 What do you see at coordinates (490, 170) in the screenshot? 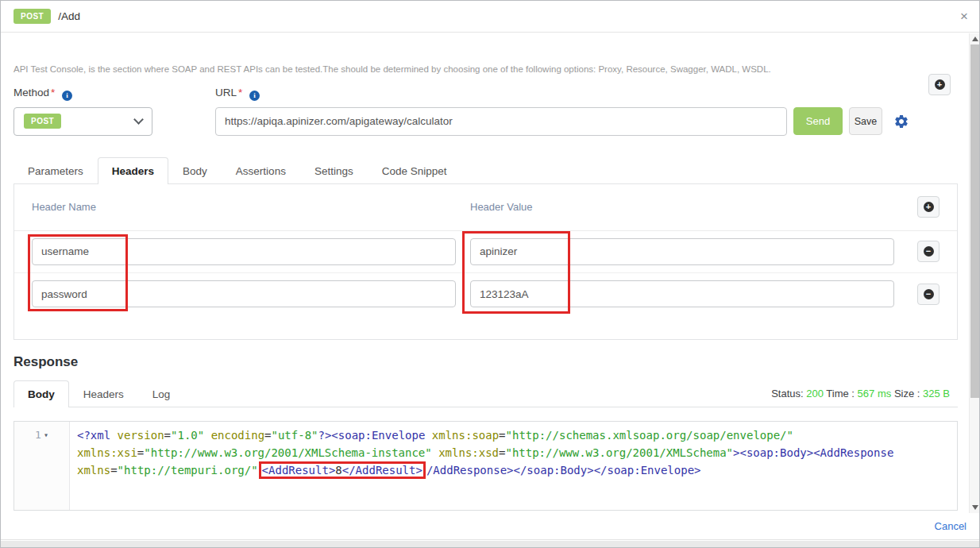
I see `request-tabs: Parameters Headers Body Assertions Setti…` at bounding box center [490, 170].